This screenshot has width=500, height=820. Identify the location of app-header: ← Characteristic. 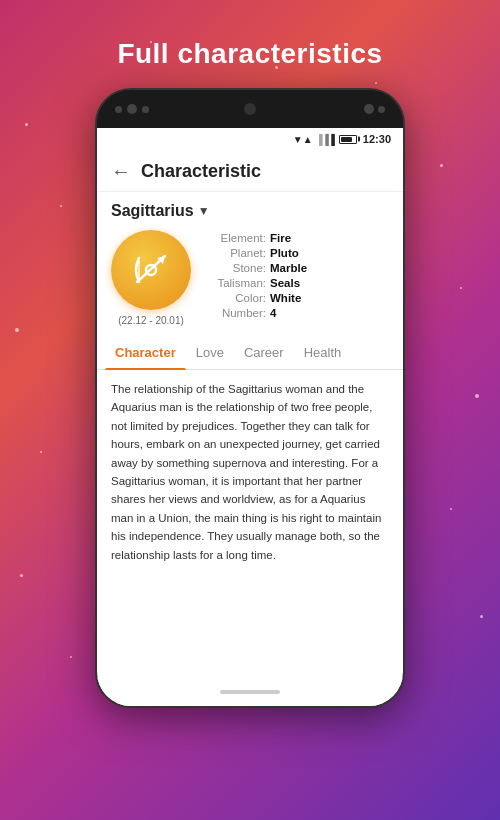
(250, 171).